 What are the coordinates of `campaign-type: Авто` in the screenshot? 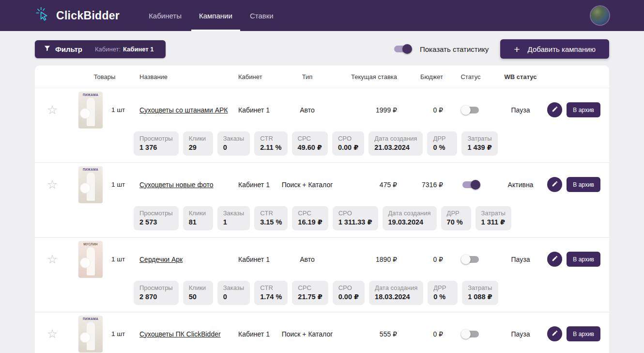 It's located at (307, 110).